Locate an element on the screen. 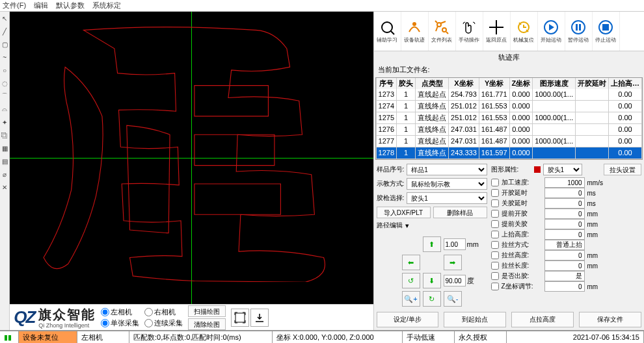 This screenshot has height=343, width=644. tb-file-list: 文件列表 is located at coordinates (442, 31).